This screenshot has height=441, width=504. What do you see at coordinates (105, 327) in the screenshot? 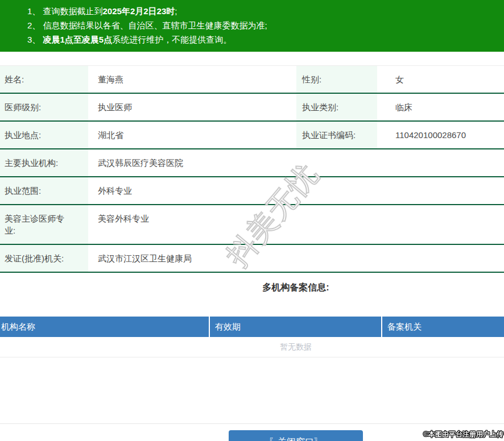
I see `institution-name-header: 机构名称` at bounding box center [105, 327].